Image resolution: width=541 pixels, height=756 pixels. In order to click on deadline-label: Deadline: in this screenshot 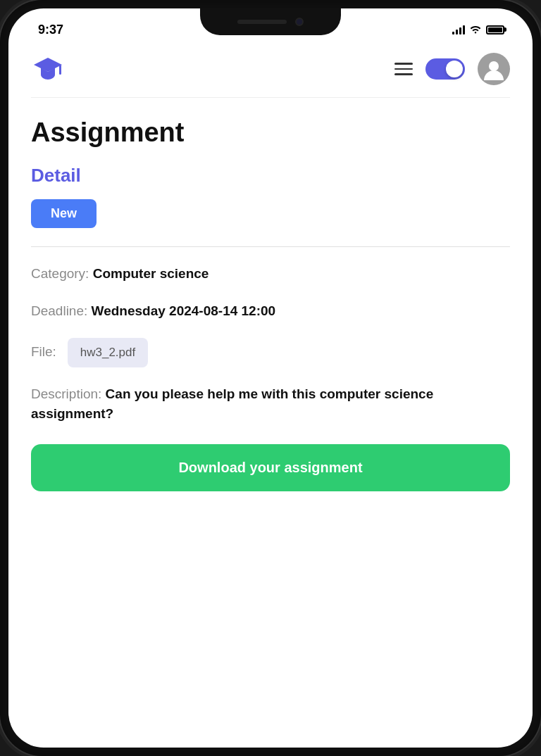, I will do `click(59, 311)`.